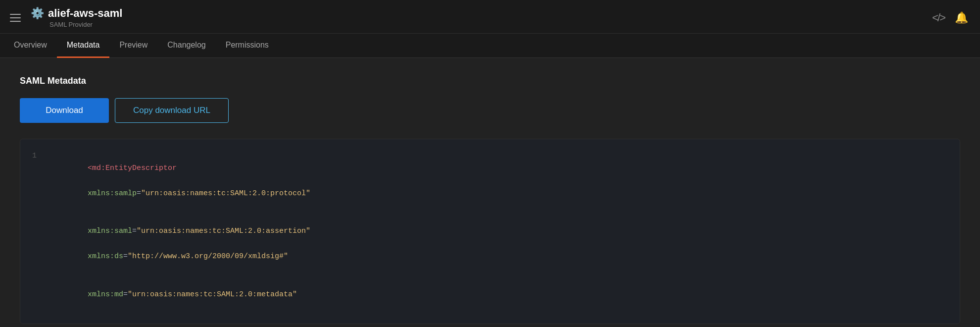  I want to click on xml-value-saml: "urn:oasis:names:tc:SAML:2.0:assertion", so click(224, 231).